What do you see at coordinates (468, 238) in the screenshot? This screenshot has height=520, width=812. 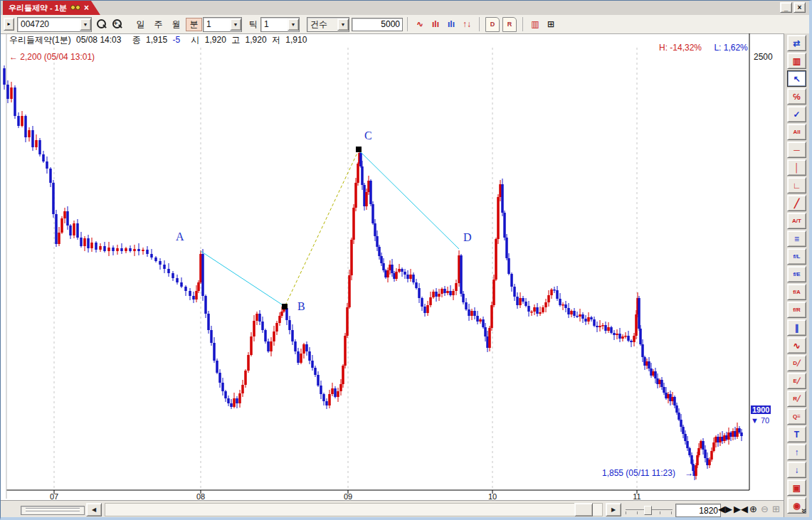 I see `point-label-D: D` at bounding box center [468, 238].